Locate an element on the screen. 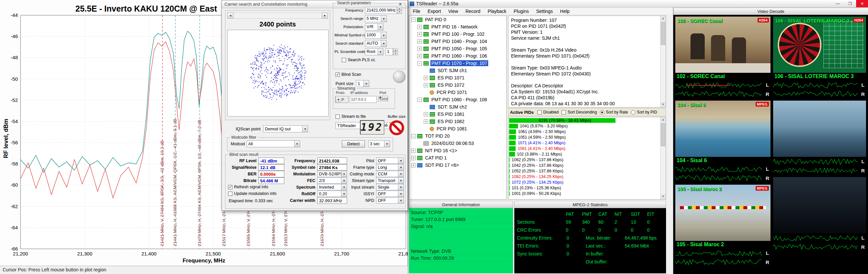  tree-item: +ES PID 1071 is located at coordinates (458, 78).